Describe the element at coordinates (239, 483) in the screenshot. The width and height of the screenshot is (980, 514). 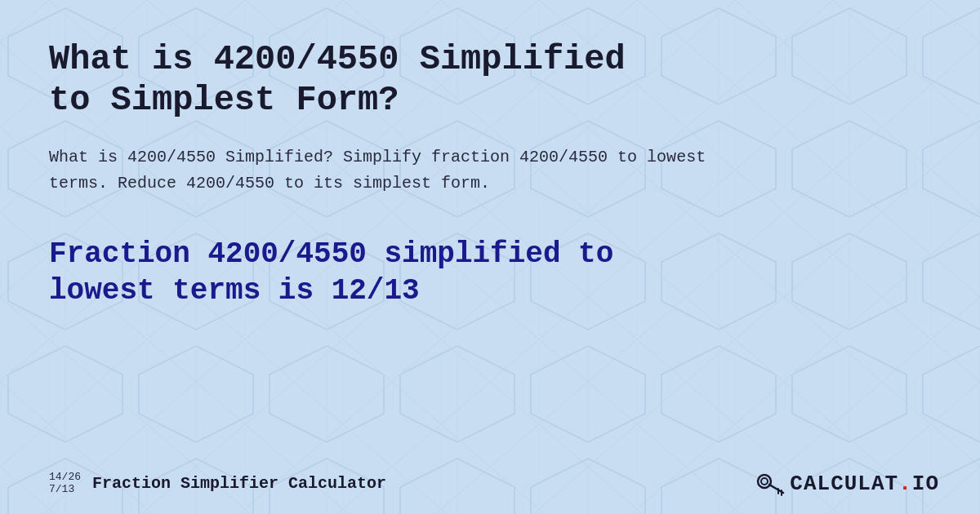
I see `footer-label: Fraction Simplifier Calculator` at that location.